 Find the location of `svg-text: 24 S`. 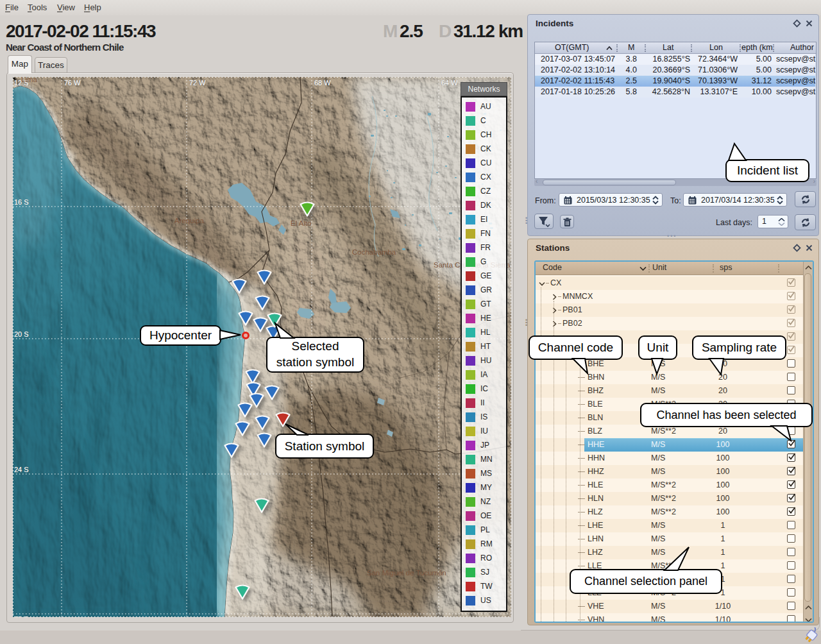

svg-text: 24 S is located at coordinates (22, 470).